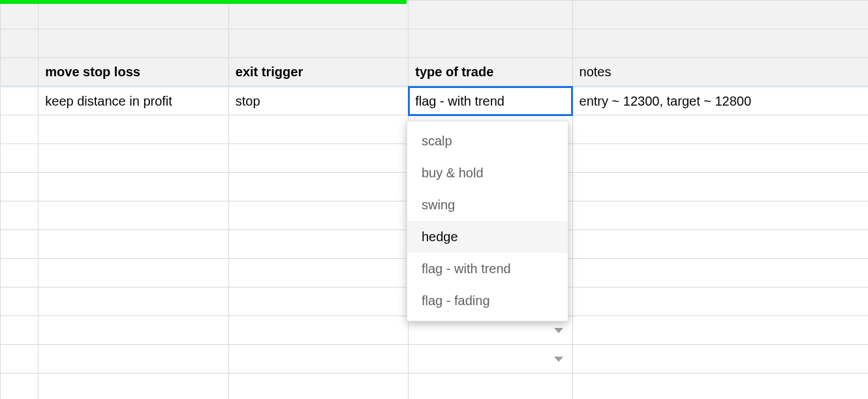  Describe the element at coordinates (134, 101) in the screenshot. I see `cell-move-stop-loss: keep distance in profit` at that location.